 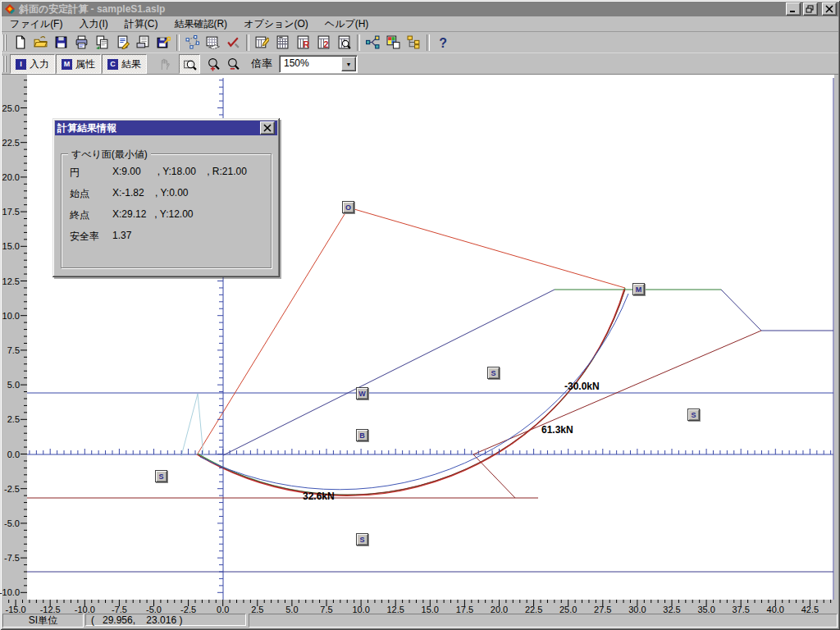 I want to click on result-row-value: X:29.12 , Y:12.00, so click(x=153, y=215).